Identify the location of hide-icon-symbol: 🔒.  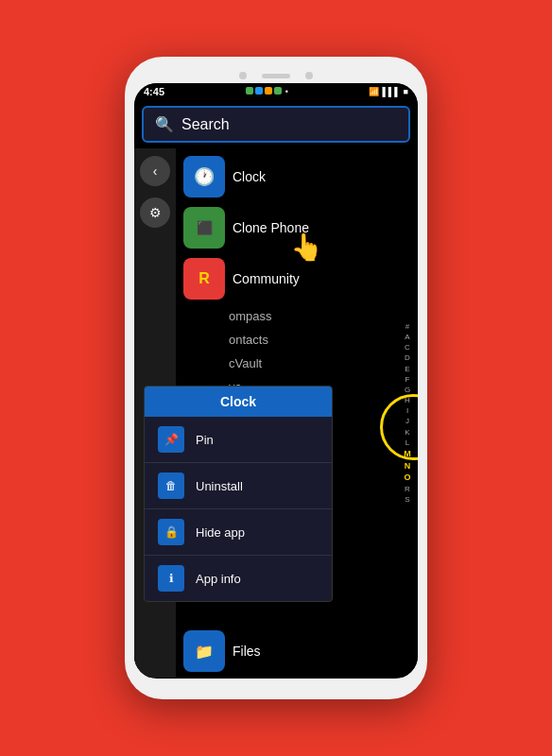
(172, 532).